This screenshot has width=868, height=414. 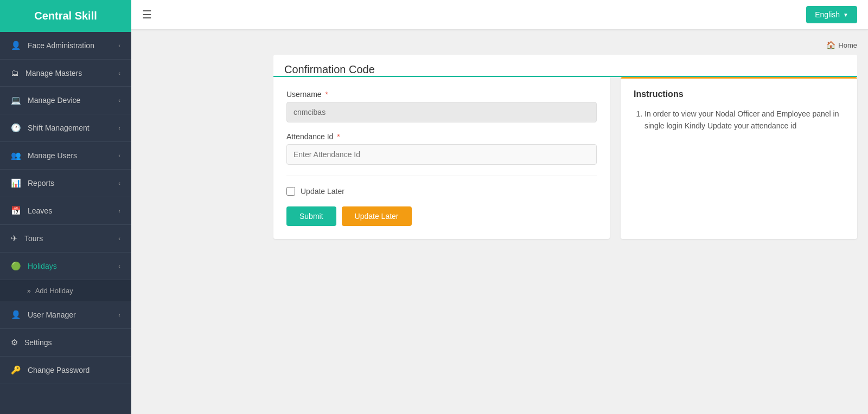 I want to click on instructions-list: In order to view your Nodal Officer and …, so click(x=739, y=120).